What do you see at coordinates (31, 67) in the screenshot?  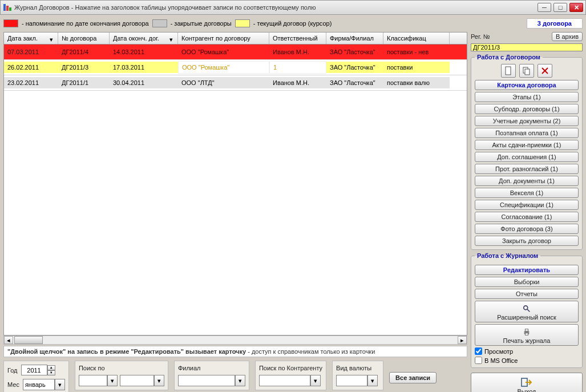 I see `table-cell: 26.02.2011` at bounding box center [31, 67].